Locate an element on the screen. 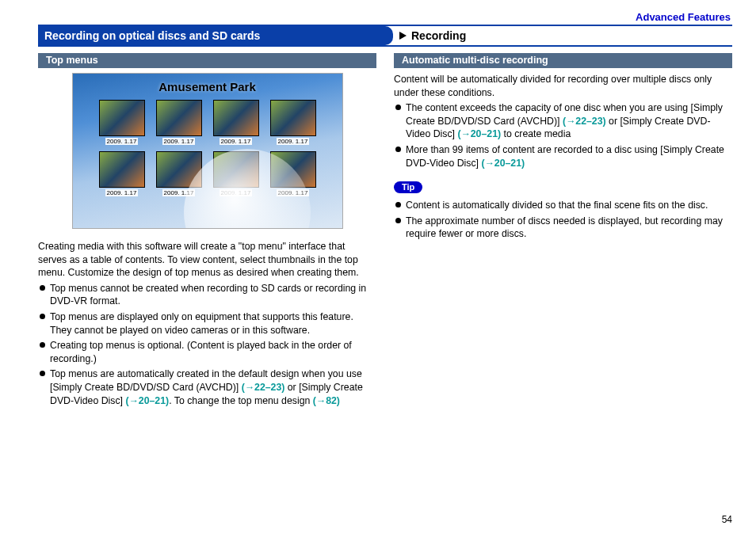 This screenshot has height=533, width=756. figure-title: Amusement Park is located at coordinates (208, 87).